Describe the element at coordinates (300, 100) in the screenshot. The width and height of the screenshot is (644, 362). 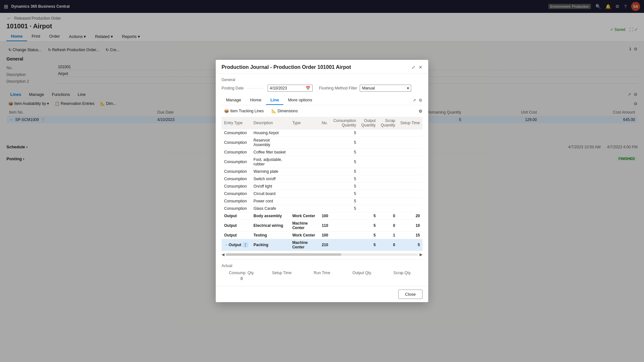
I see `modal-tab-more-options: More options` at that location.